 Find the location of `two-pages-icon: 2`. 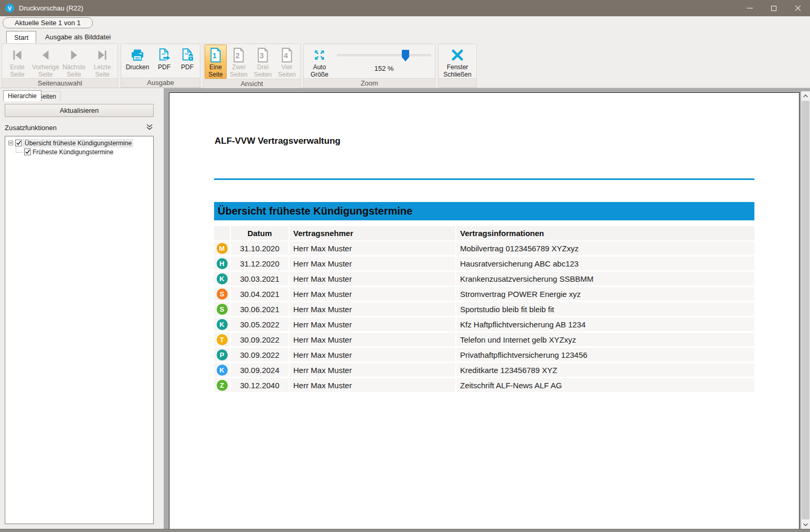

two-pages-icon: 2 is located at coordinates (239, 55).